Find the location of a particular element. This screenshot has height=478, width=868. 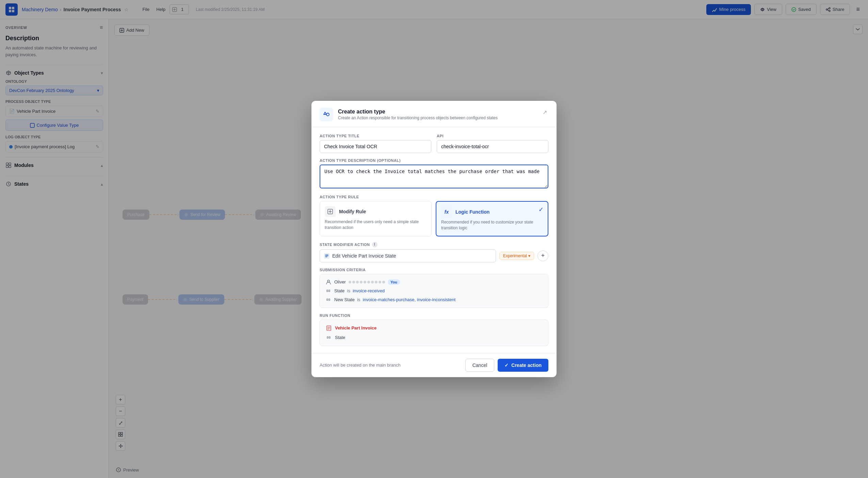

state-modifier-label: STATE MODIFIER ACTION i is located at coordinates (434, 245).